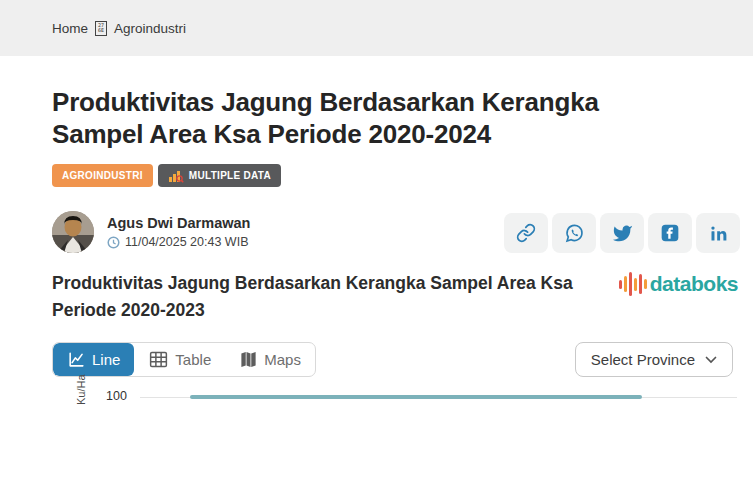 The width and height of the screenshot is (753, 498). What do you see at coordinates (282, 360) in the screenshot?
I see `tab-maps-label: Maps` at bounding box center [282, 360].